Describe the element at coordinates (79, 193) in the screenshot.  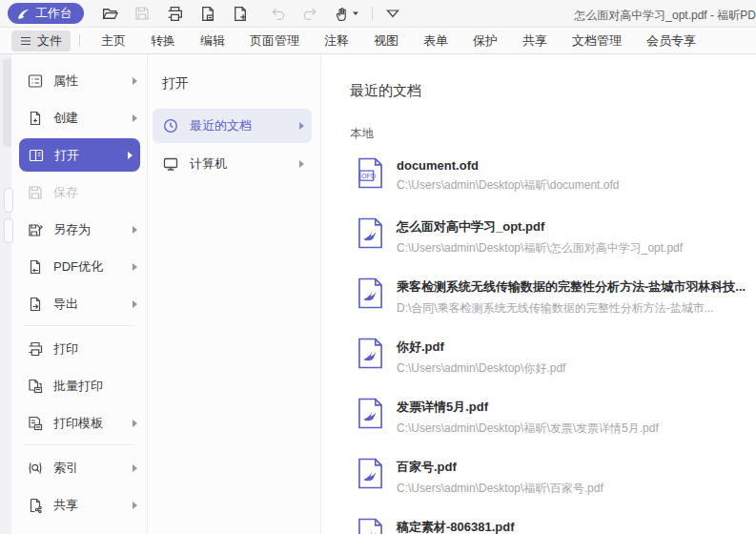
I see `menu-item-save: 保存` at that location.